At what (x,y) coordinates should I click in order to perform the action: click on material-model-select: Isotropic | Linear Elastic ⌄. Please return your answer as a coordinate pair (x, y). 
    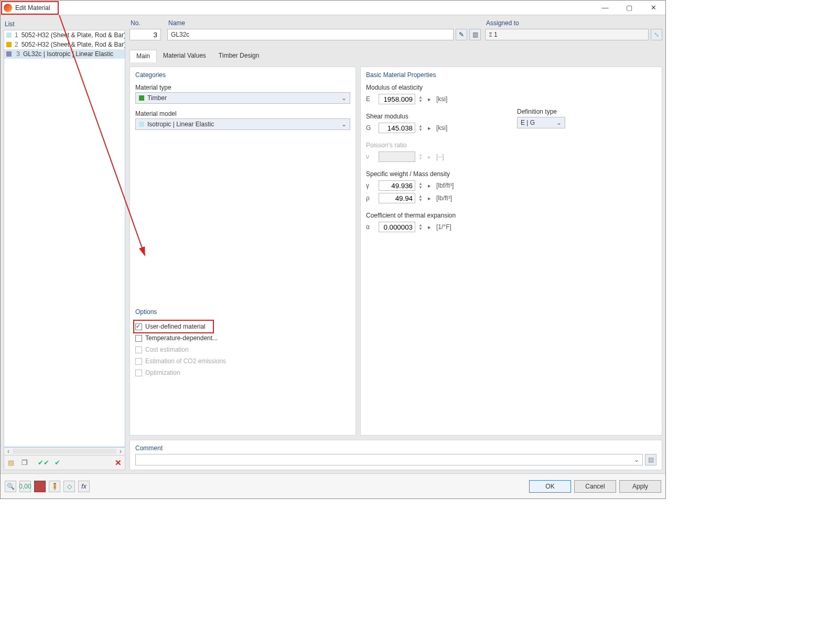
    Looking at the image, I should click on (243, 124).